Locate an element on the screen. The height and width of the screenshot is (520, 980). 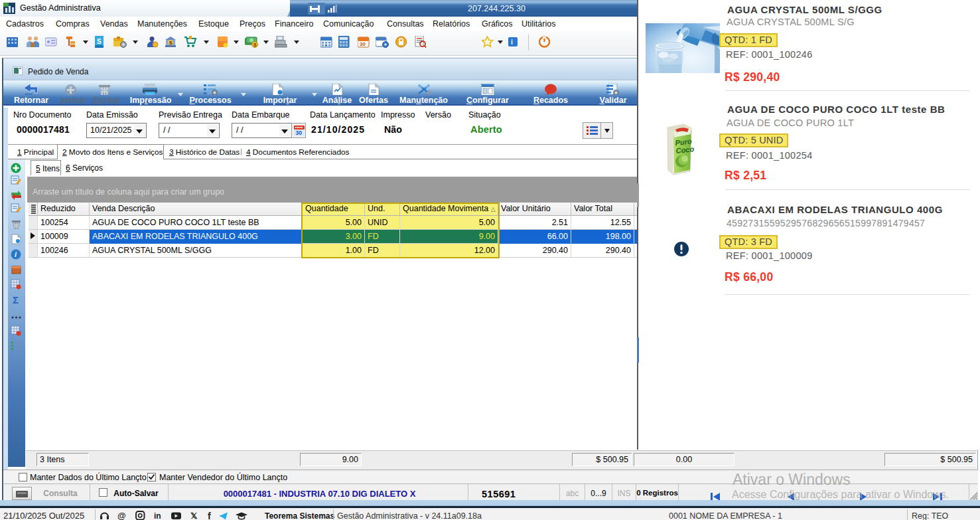
svg-text: i is located at coordinates (512, 43).